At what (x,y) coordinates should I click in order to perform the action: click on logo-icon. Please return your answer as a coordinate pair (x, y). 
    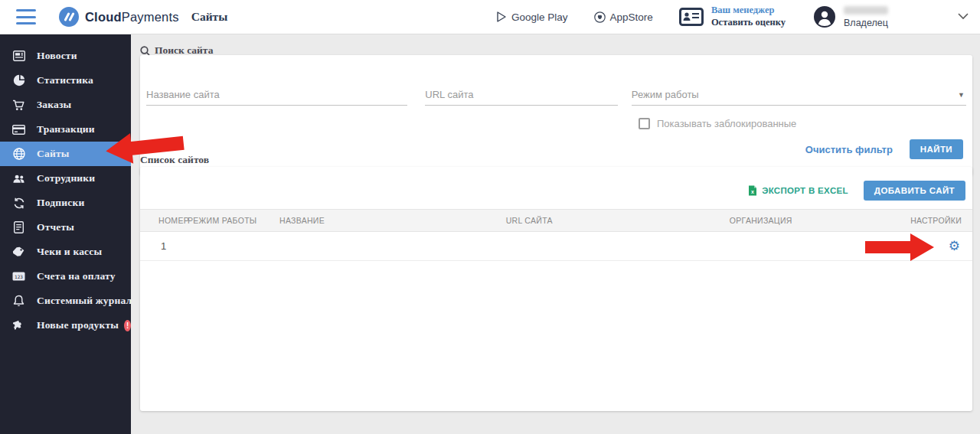
    Looking at the image, I should click on (69, 17).